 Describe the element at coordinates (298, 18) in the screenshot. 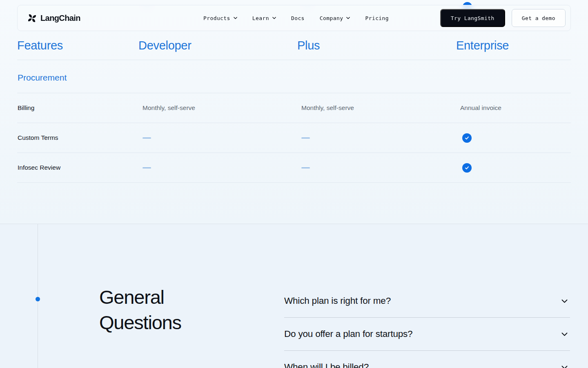

I see `nav-item-docs: Docs` at that location.